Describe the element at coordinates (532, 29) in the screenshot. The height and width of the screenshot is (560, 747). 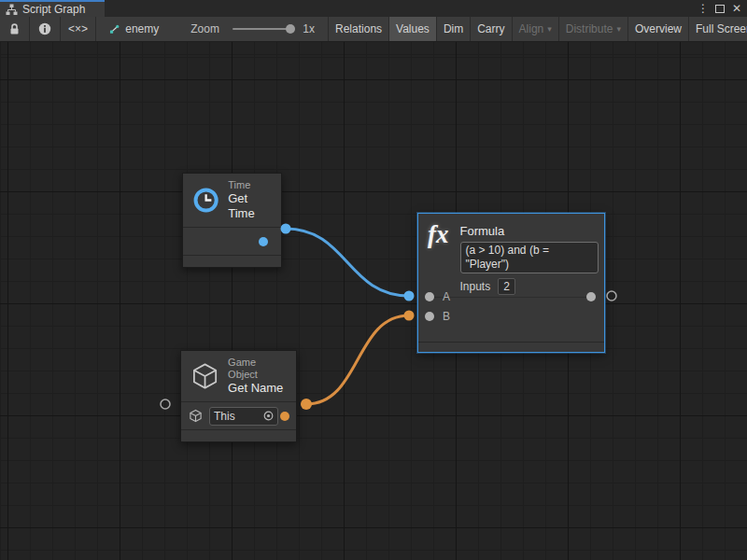
I see `align-label: Align` at that location.